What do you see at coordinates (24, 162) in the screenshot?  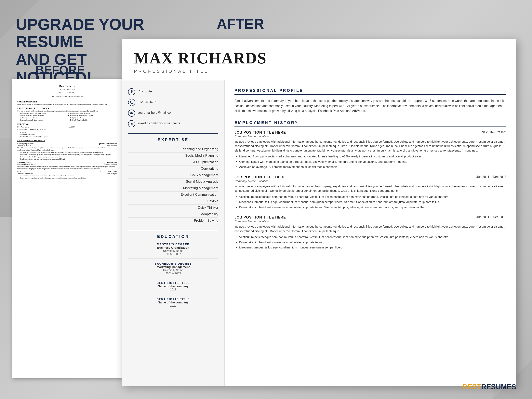 I see `before-job2-title: Accounting Intern` at bounding box center [24, 162].